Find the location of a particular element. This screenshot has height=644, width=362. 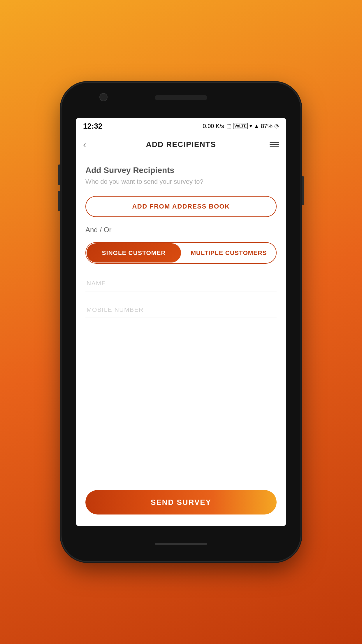

home-indicator is located at coordinates (181, 544).